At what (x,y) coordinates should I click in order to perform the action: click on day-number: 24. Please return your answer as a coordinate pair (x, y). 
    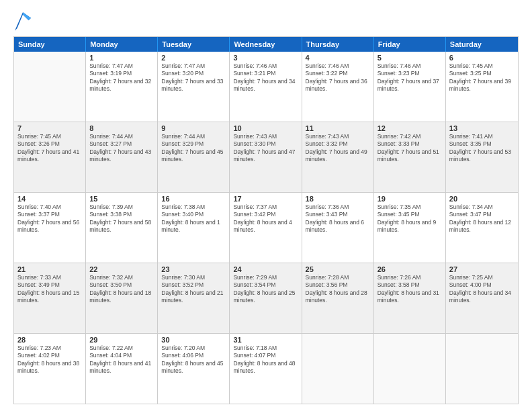
    Looking at the image, I should click on (265, 269).